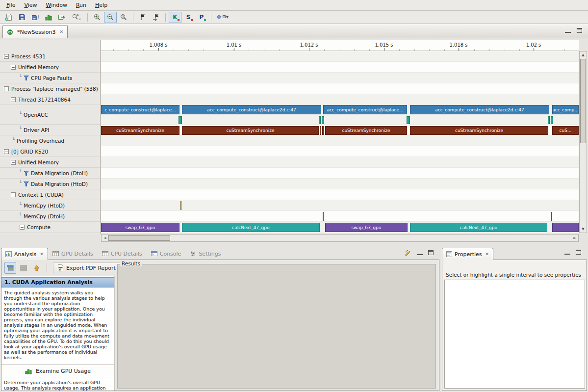  I want to click on s-toggle-icon: S, so click(188, 18).